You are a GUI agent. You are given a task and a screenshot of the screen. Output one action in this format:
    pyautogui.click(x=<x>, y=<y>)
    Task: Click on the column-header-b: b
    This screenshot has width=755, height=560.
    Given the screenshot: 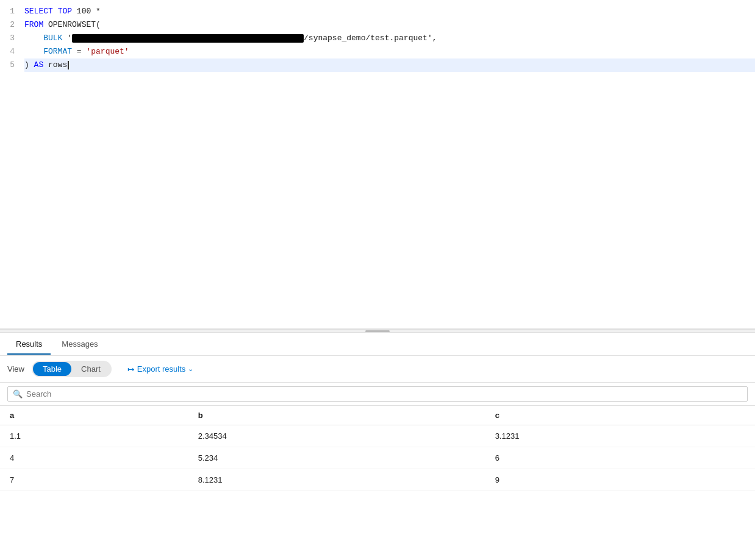 What is the action you would take?
    pyautogui.click(x=337, y=416)
    